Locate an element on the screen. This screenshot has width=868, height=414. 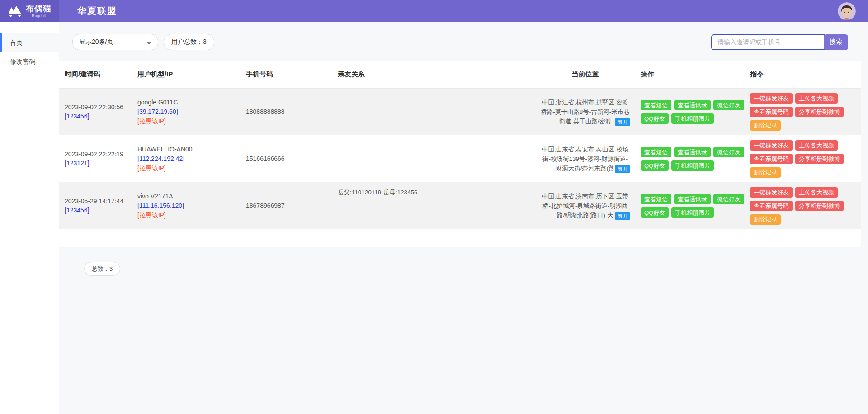
page-title: 华夏联盟 is located at coordinates (97, 11).